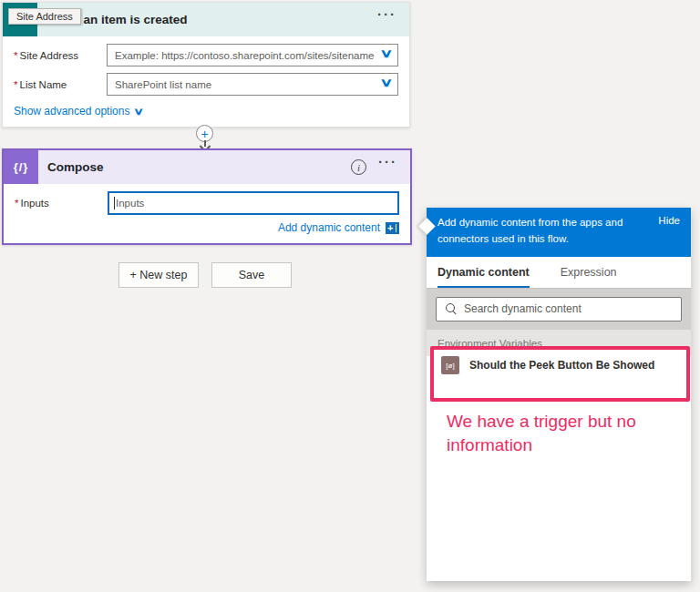 Image resolution: width=700 pixels, height=592 pixels. What do you see at coordinates (560, 373) in the screenshot?
I see `highlight-box: [ø] Should the Peek Button Be Showed` at bounding box center [560, 373].